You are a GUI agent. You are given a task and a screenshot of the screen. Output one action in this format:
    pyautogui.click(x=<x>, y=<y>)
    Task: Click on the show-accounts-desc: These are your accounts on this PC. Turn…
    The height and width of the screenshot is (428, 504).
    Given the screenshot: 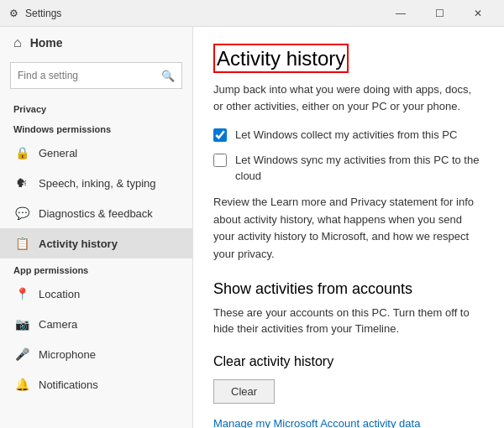 What is the action you would take?
    pyautogui.click(x=349, y=321)
    